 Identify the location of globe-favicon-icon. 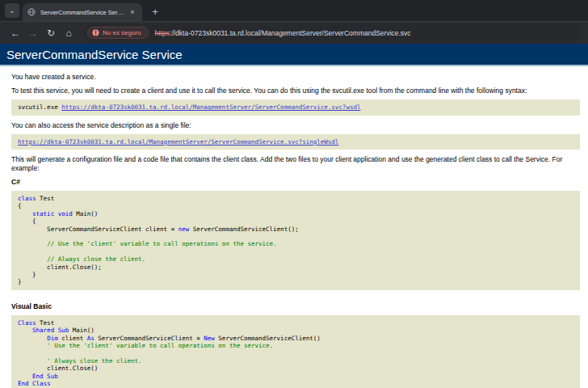
(32, 12).